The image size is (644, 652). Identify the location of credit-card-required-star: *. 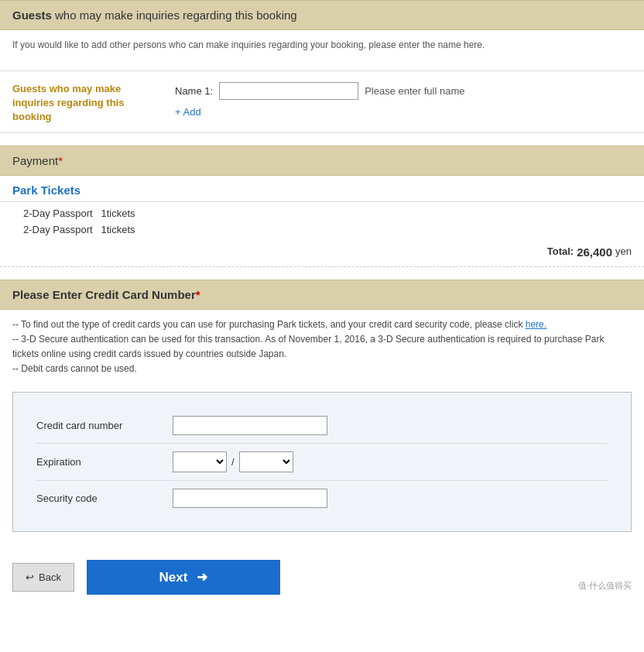
(198, 294).